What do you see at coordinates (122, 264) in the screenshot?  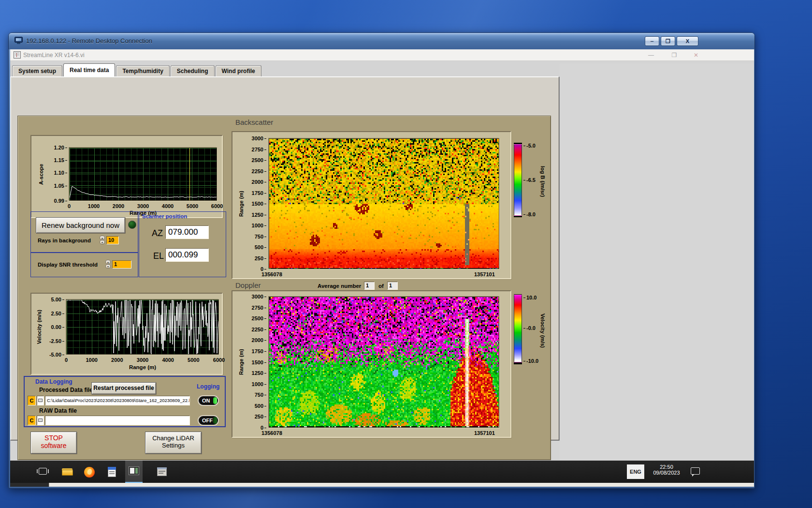 I see `snr-value-field: 1` at bounding box center [122, 264].